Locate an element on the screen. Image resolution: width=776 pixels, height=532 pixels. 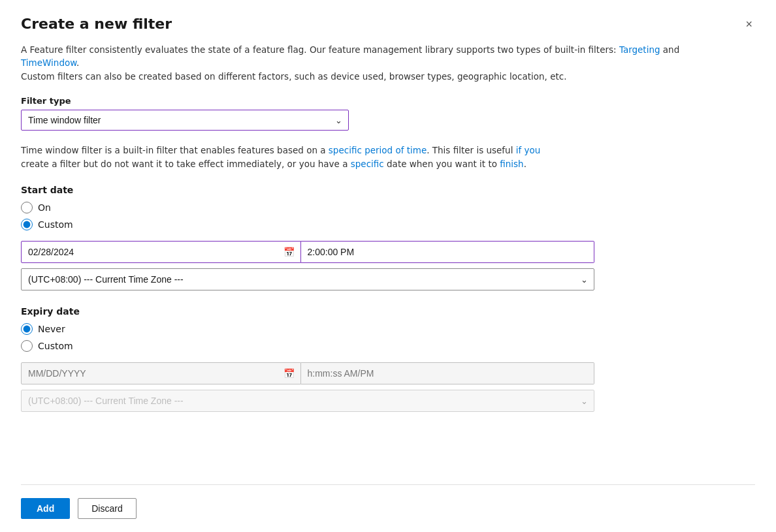
filter-info-text: Time window filter is a built-in filter … is located at coordinates (380, 158).